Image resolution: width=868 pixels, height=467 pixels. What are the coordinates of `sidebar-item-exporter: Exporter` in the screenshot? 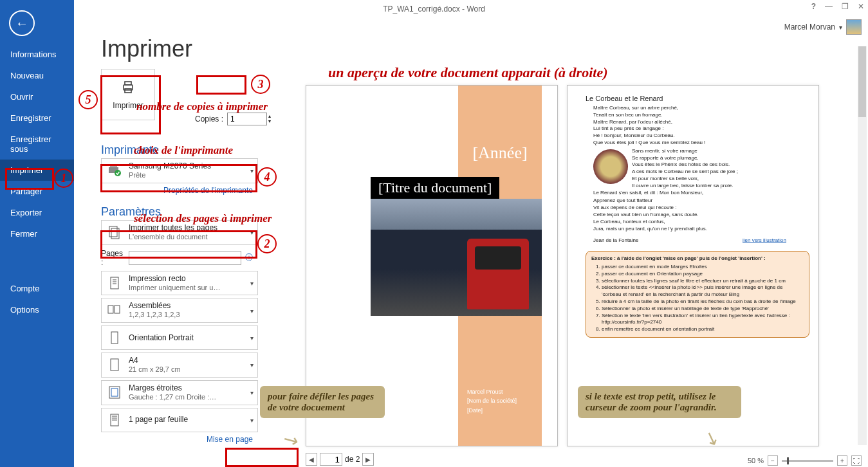 It's located at (37, 212).